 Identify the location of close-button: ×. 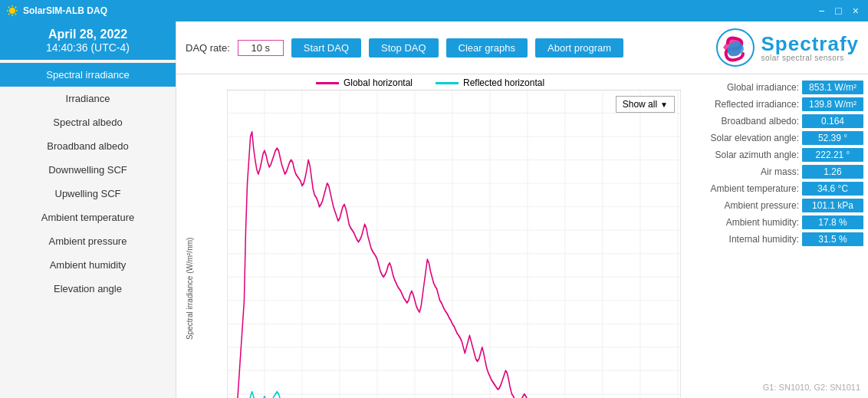
(856, 11).